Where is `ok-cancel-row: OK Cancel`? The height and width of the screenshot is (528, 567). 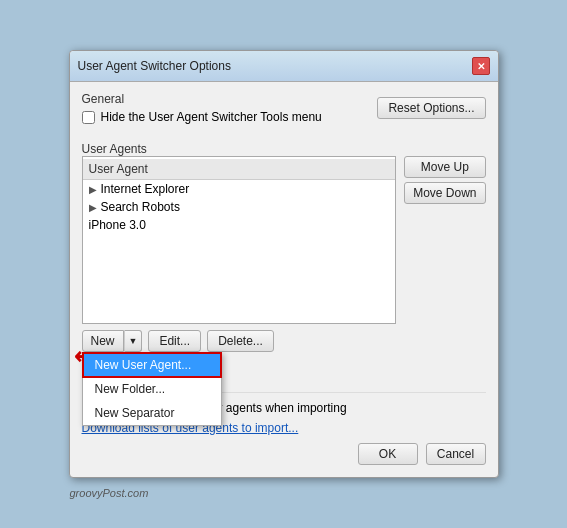 ok-cancel-row: OK Cancel is located at coordinates (284, 454).